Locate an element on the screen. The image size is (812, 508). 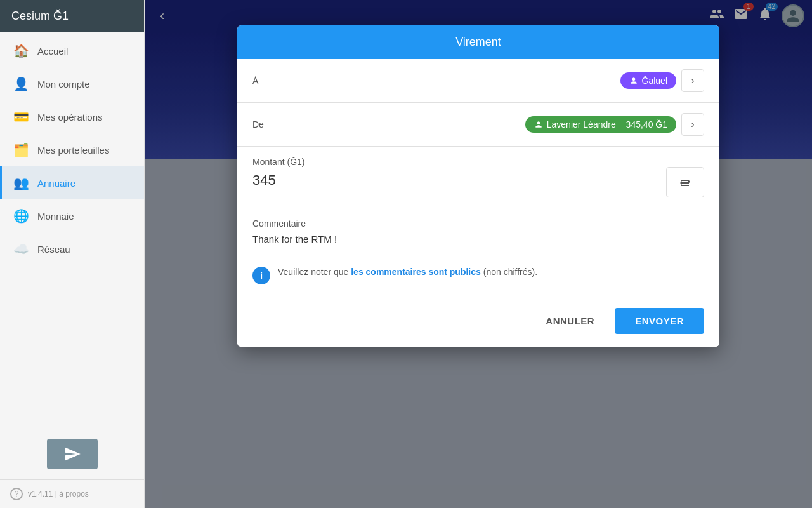
modal-title: Virement is located at coordinates (478, 42).